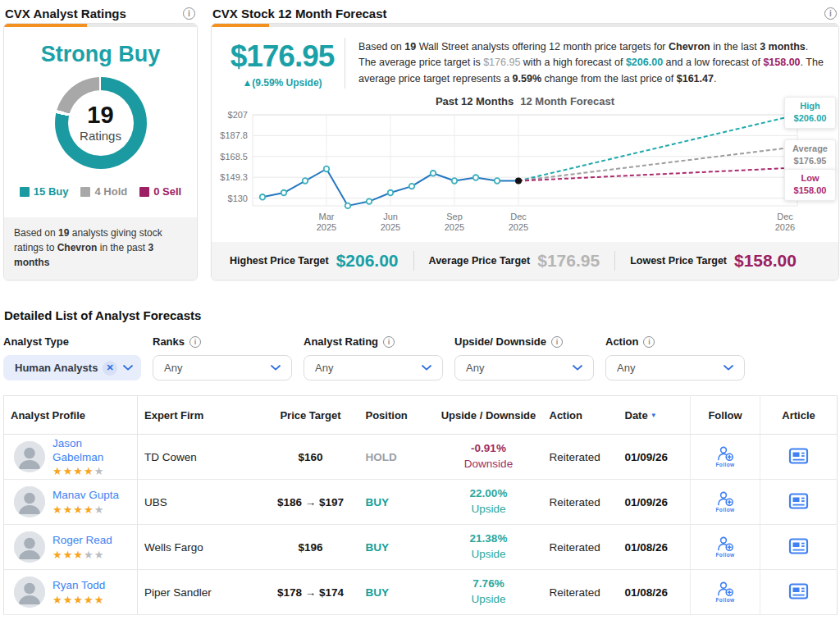 The height and width of the screenshot is (629, 840). I want to click on text-segment: Wall Street analysts offering 12 month p…, so click(542, 47).